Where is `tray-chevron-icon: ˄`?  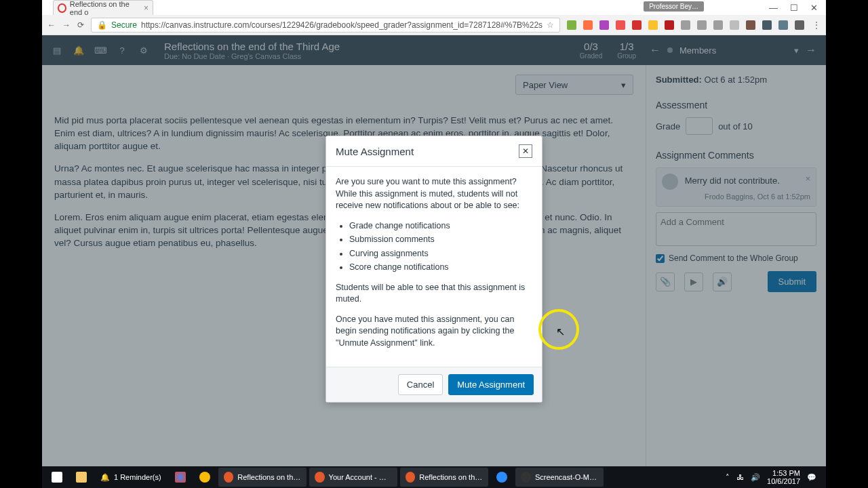
tray-chevron-icon: ˄ is located at coordinates (728, 477).